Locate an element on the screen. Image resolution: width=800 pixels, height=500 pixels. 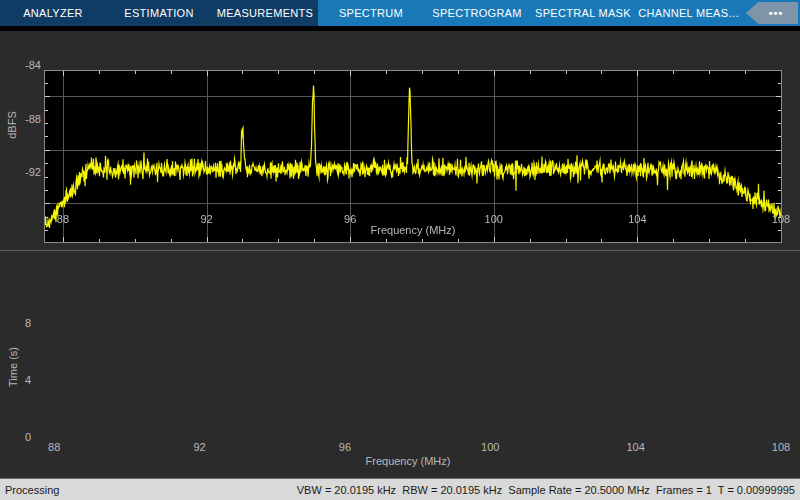
status-bar: Processing VBW = 20.0195 kHz RBW = 20.01… is located at coordinates (400, 489).